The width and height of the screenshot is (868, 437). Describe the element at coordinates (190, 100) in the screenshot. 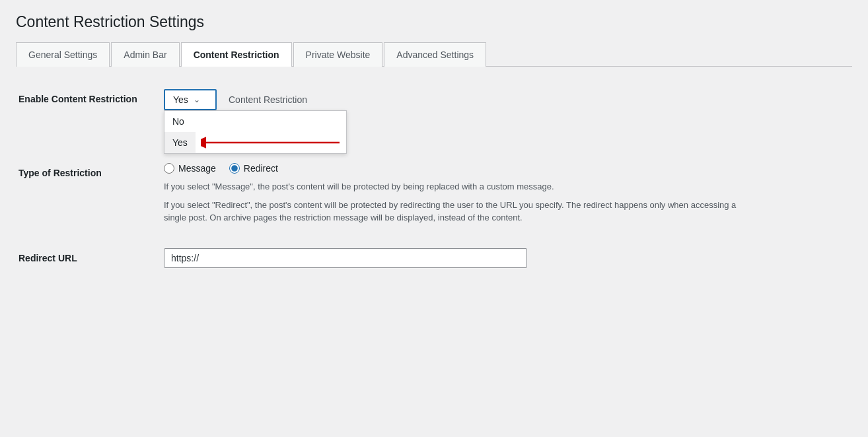

I see `enable-restriction-dropdown-wrapper: Yes ⌄ No Yes` at that location.